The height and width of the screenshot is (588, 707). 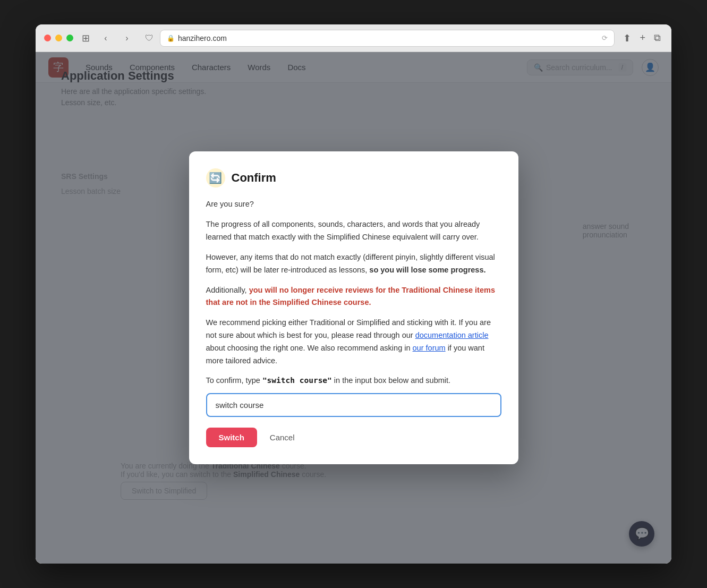 I want to click on browser-actions: ⬆ + ⧉, so click(x=642, y=38).